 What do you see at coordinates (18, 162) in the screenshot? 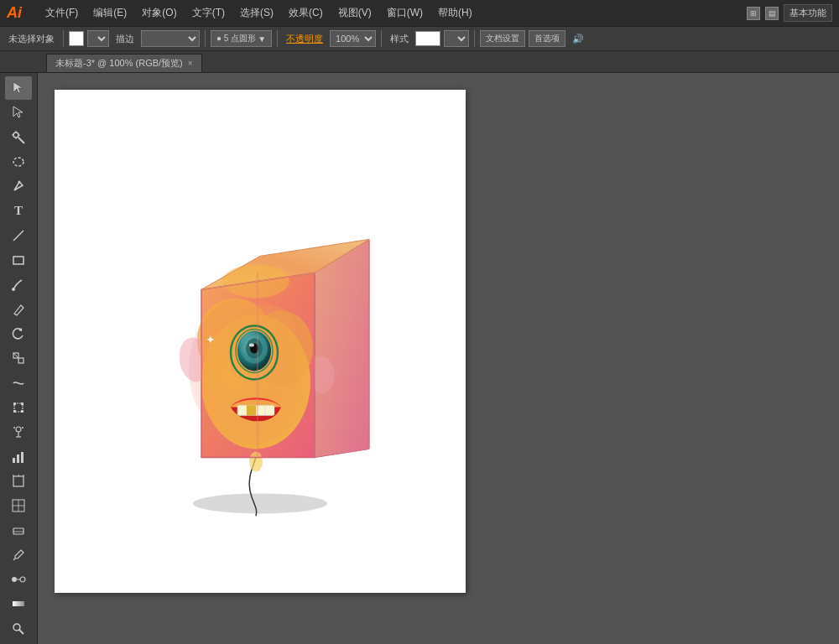
I see `lasso-tool-button` at bounding box center [18, 162].